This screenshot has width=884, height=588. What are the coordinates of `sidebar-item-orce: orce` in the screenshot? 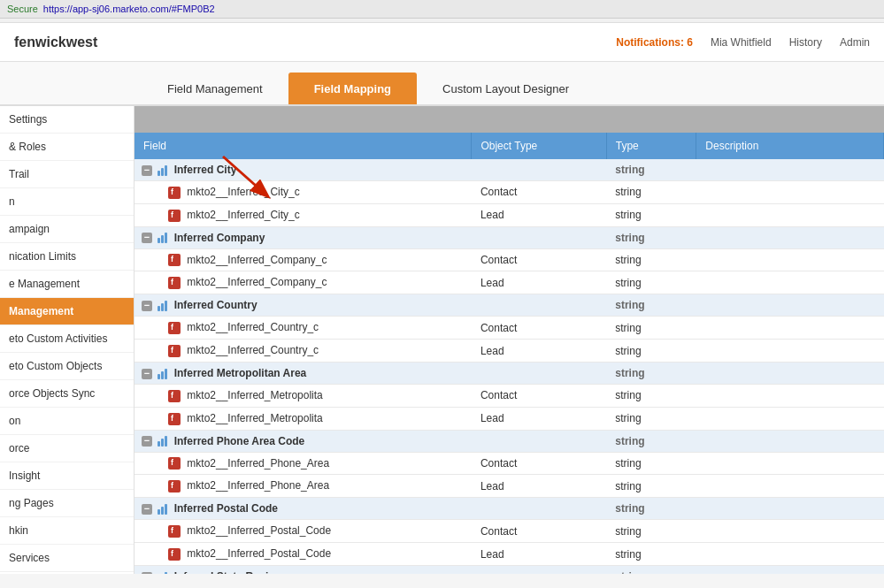 It's located at (67, 449).